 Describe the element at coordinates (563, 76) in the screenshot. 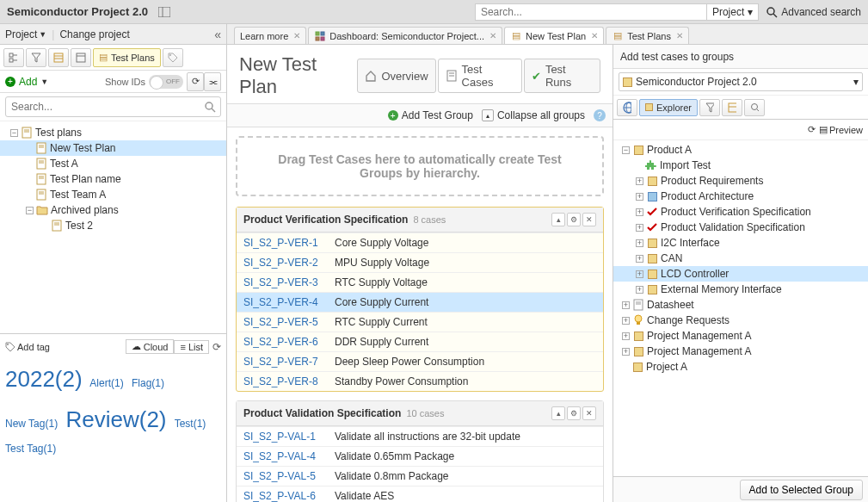

I see `tab-test-runs: ✔ Test Runs` at that location.